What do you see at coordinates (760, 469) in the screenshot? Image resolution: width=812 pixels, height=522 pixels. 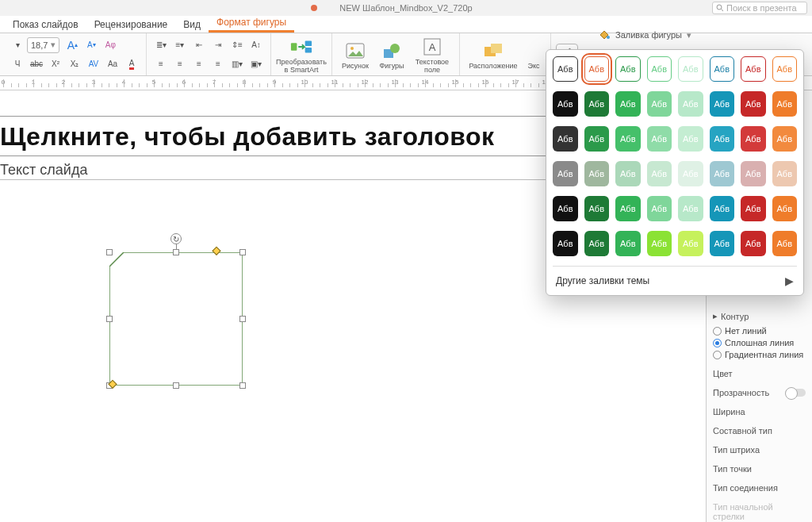 I see `outline-cap-row: Тип точки` at bounding box center [760, 469].